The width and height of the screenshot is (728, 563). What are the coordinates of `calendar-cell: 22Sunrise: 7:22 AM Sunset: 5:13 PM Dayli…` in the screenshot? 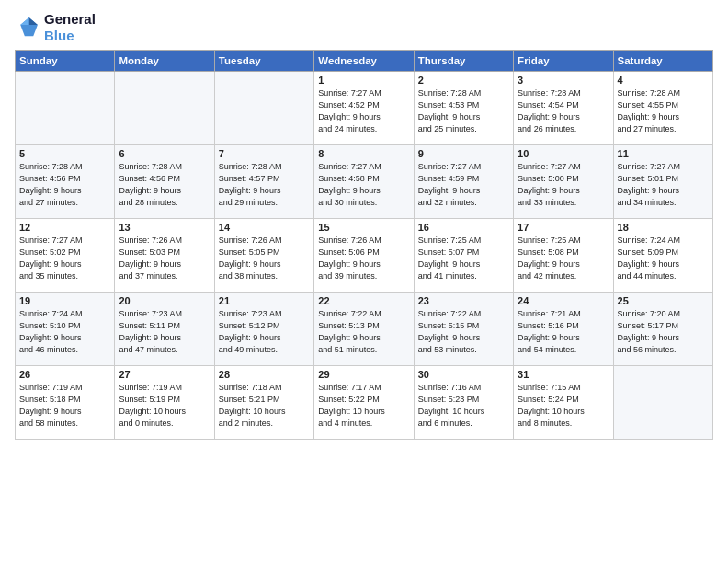 It's located at (364, 329).